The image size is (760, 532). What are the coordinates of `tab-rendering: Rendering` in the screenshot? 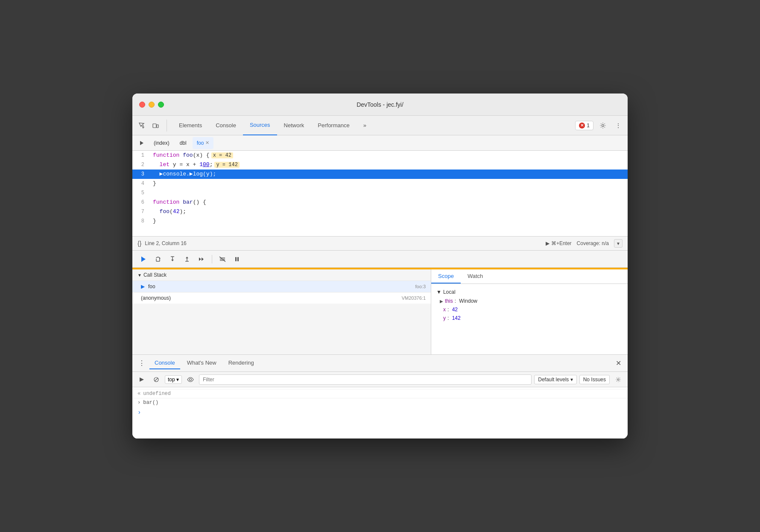 It's located at (241, 363).